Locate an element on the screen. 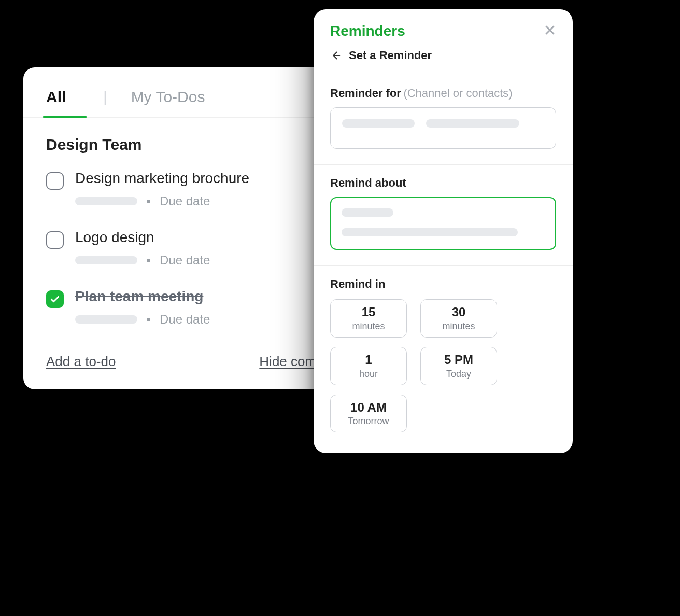  tab-my-todos: My To-Dos is located at coordinates (168, 102).